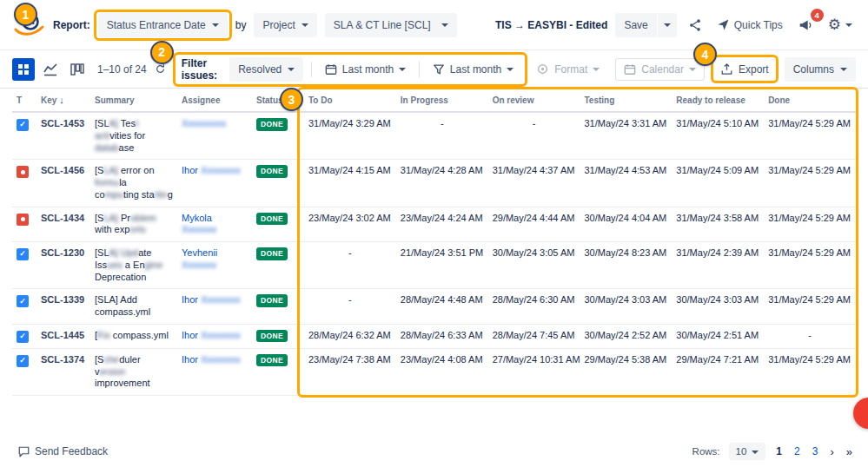  What do you see at coordinates (745, 69) in the screenshot?
I see `export-button: Export` at bounding box center [745, 69].